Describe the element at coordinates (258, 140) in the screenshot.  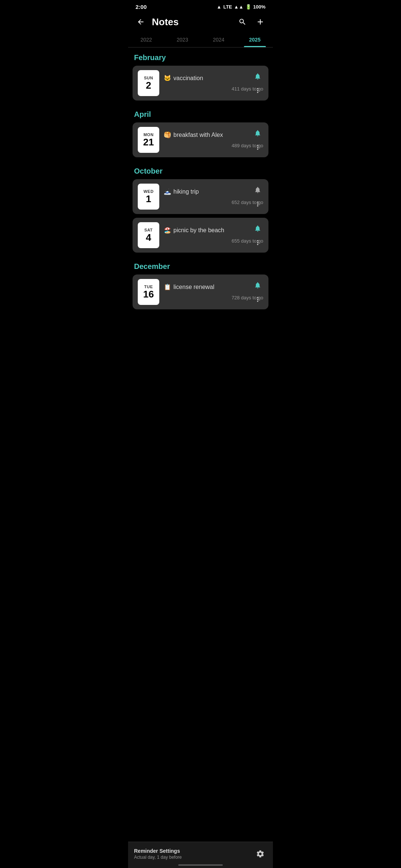
I see `event-actions-breakfast` at that location.